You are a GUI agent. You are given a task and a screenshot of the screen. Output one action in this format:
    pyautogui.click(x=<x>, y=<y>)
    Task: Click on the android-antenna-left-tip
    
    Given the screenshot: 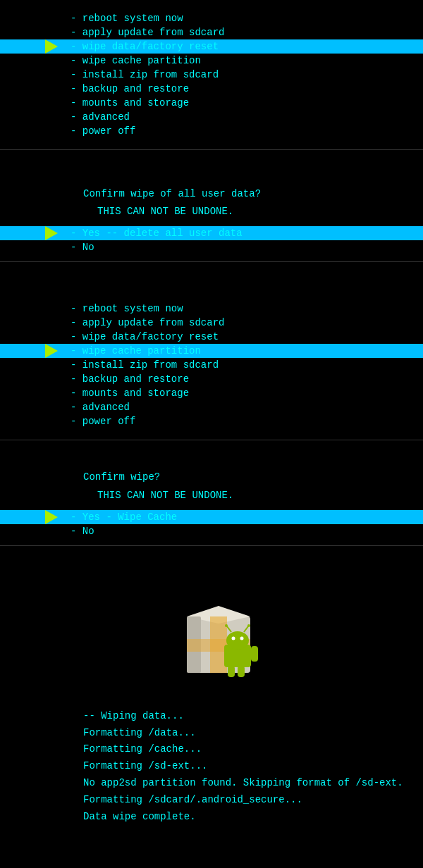 What is the action you would take?
    pyautogui.click(x=226, y=626)
    